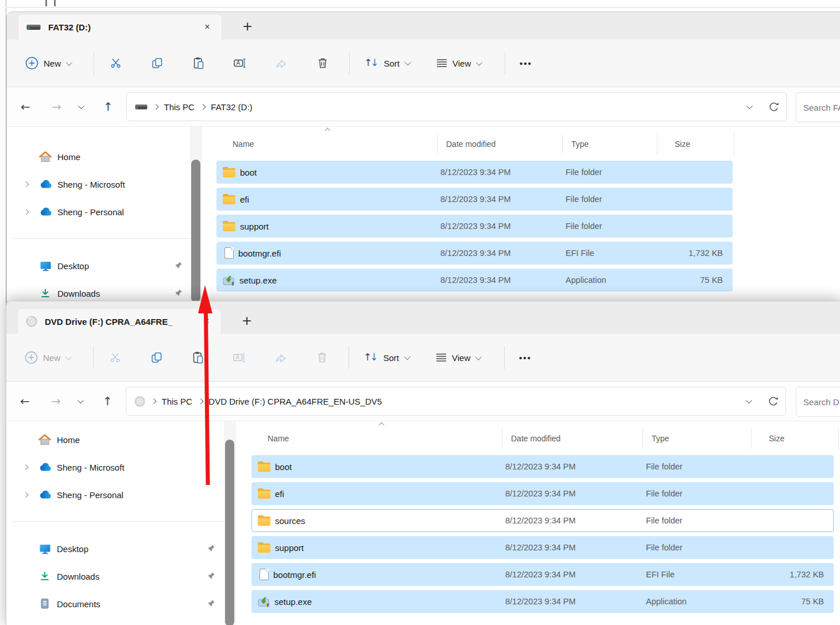 The image size is (840, 625). What do you see at coordinates (424, 26) in the screenshot?
I see `tab-bar: FAT32 (D:) × +` at bounding box center [424, 26].